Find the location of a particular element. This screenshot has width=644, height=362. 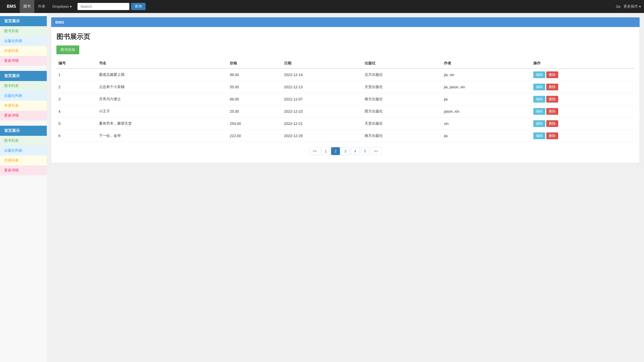

col-header-2: 价格 is located at coordinates (255, 63).